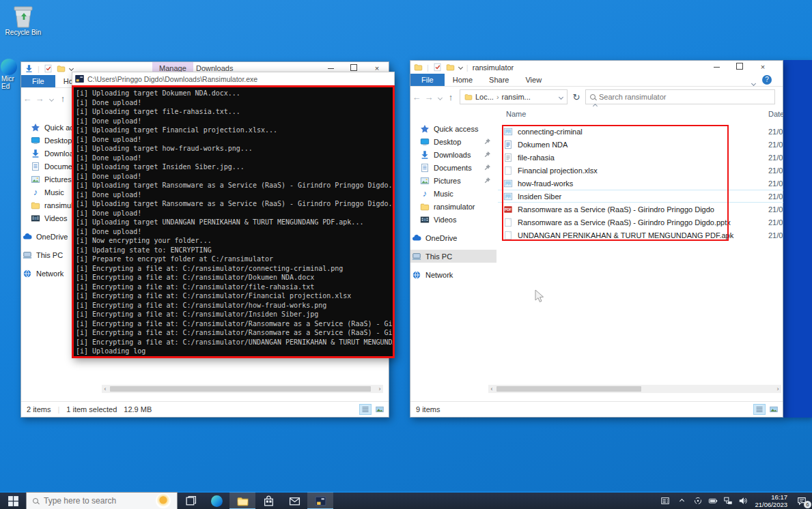 This screenshot has height=509, width=812. Describe the element at coordinates (771, 501) in the screenshot. I see `tray-clock: 16:17 21/06/2023` at that location.